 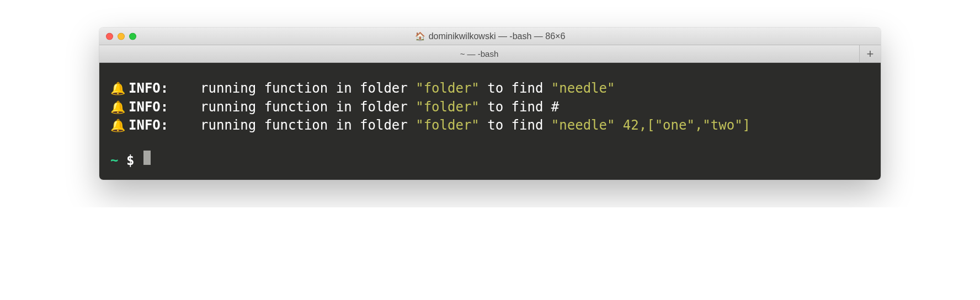 I want to click on new-tab-button: +, so click(x=870, y=54).